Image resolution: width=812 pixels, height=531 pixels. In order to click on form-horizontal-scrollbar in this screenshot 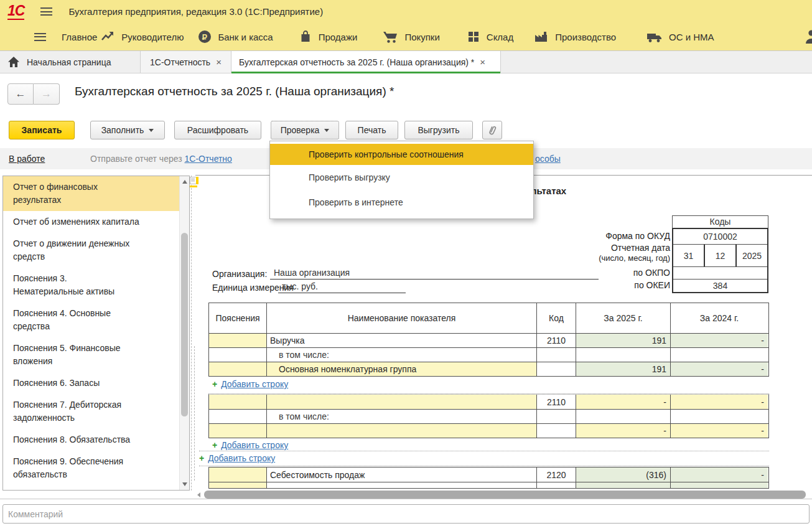, I will do `click(502, 494)`.